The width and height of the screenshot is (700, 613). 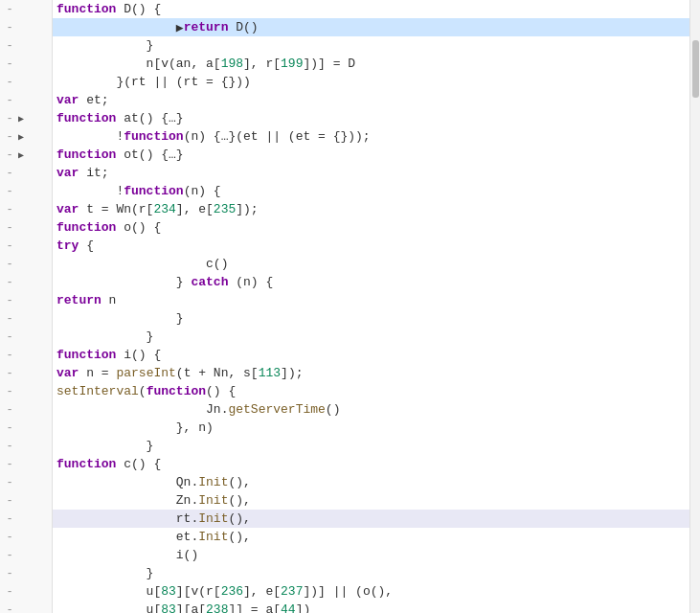 I want to click on scrollbar-thumb, so click(x=695, y=69).